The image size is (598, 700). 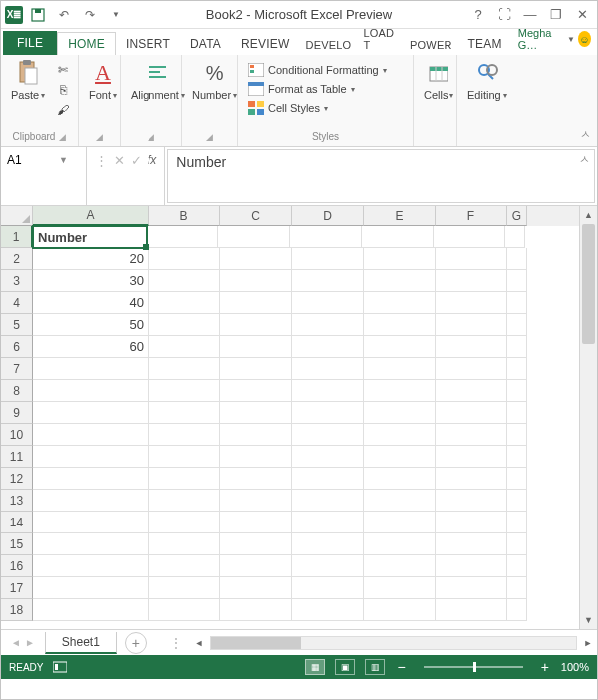 What do you see at coordinates (400, 566) in the screenshot?
I see `cell-E16` at bounding box center [400, 566].